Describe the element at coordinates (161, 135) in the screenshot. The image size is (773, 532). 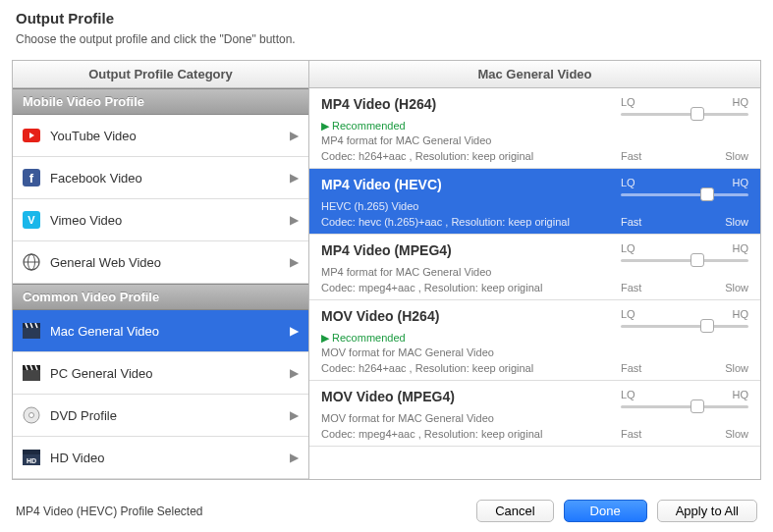
I see `category-youtube: YouTube Video ▶` at that location.